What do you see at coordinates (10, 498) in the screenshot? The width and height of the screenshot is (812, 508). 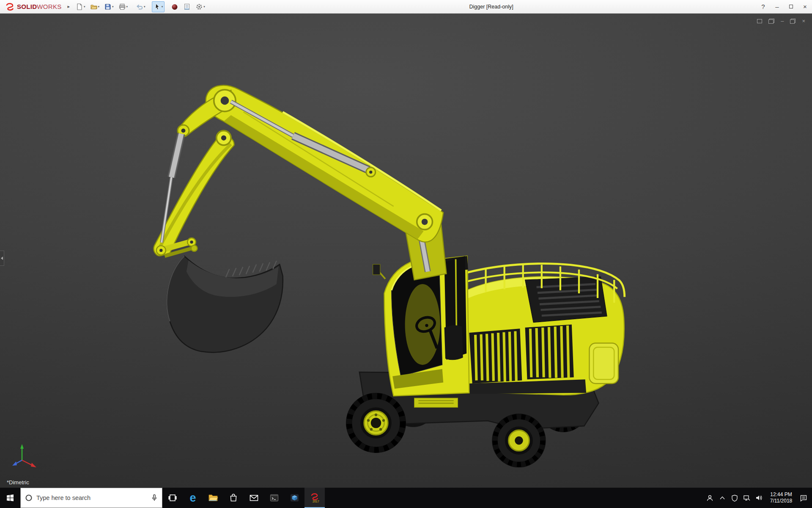 I see `start-button` at bounding box center [10, 498].